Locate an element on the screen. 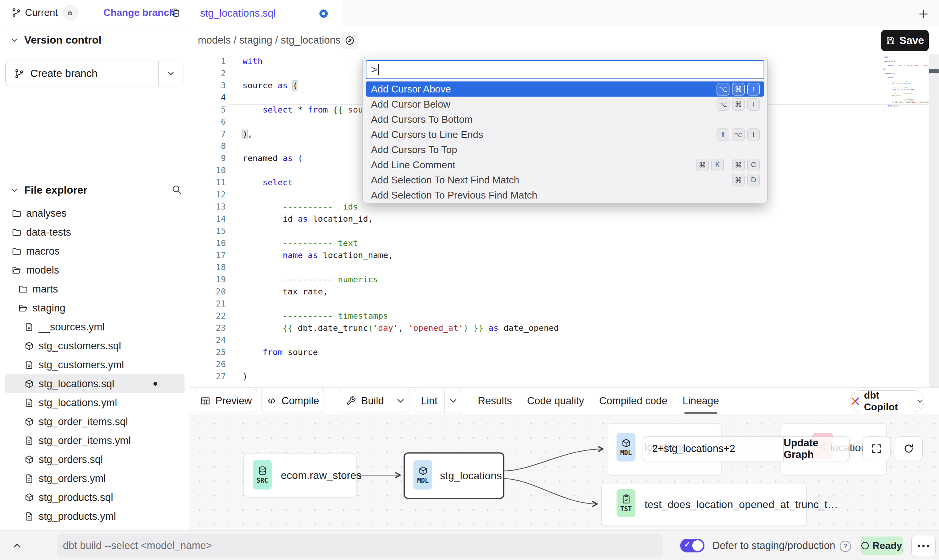 This screenshot has width=939, height=560. file-row-staging: staging is located at coordinates (95, 308).